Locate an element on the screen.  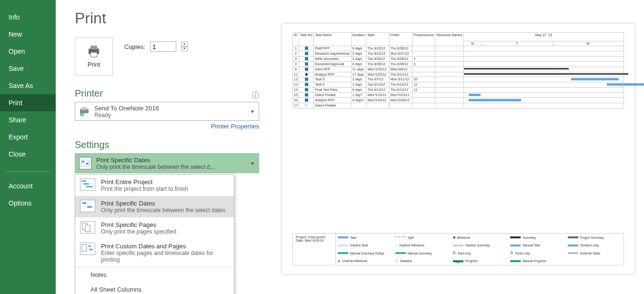
project-icon is located at coordinates (88, 185).